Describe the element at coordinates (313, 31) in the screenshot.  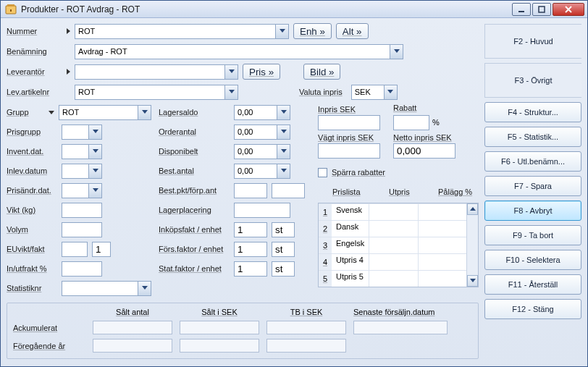
I see `enh-button: Enh »` at that location.